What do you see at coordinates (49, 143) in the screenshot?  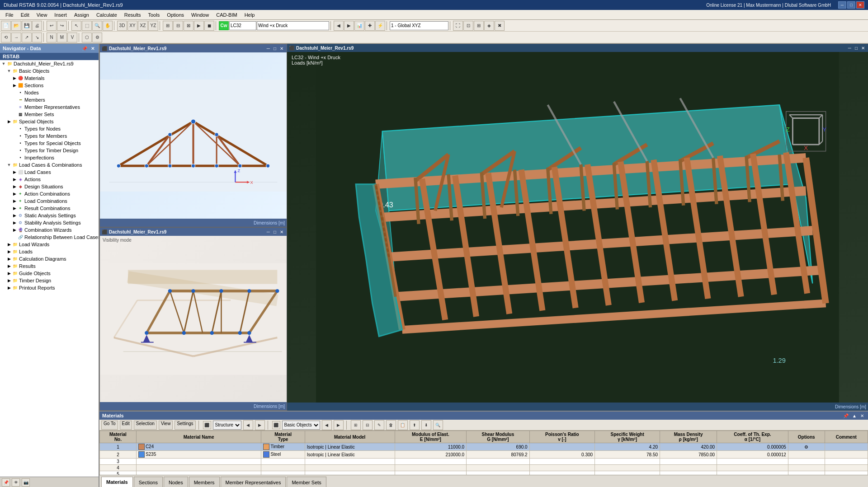 I see `tree-item-types-special: • Types for Special Objects` at bounding box center [49, 143].